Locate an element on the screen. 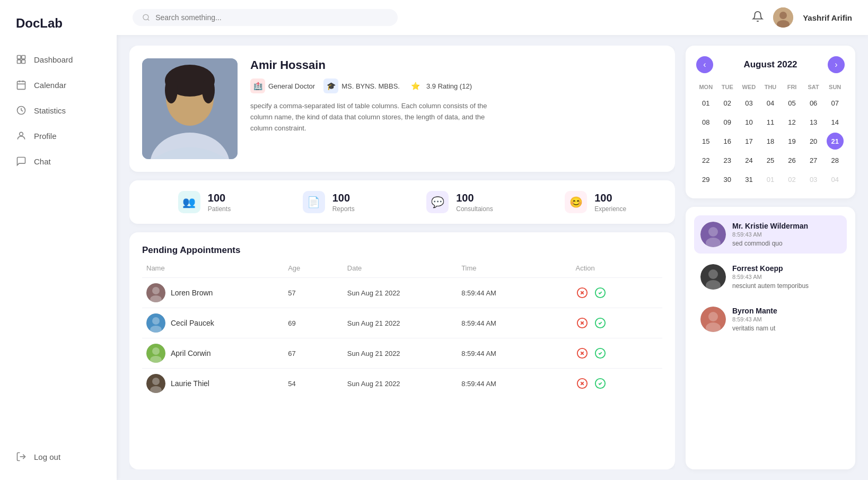 The width and height of the screenshot is (868, 480). calendar-day: 25 is located at coordinates (770, 160).